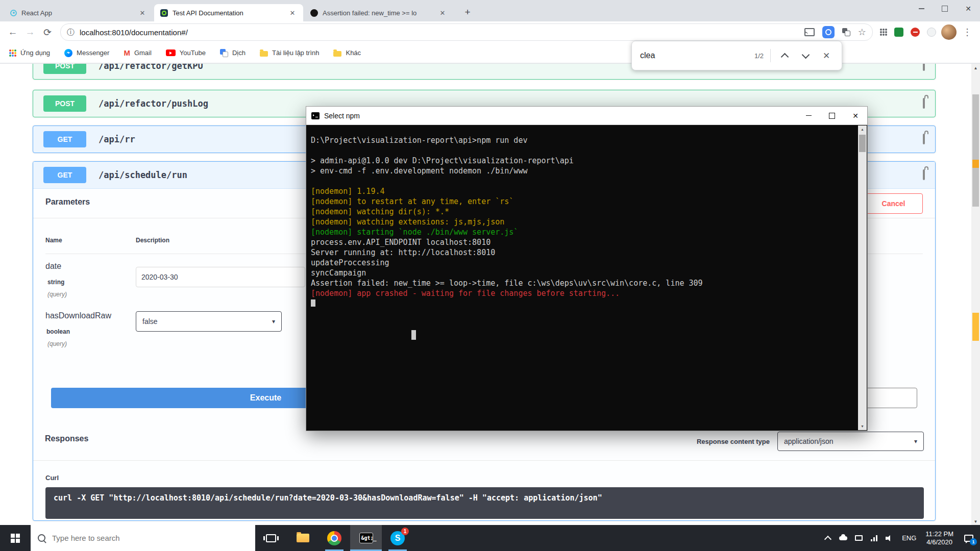  What do you see at coordinates (582, 202) in the screenshot?
I see `terminal-line: [nodemon] to restart at any time, enter …` at bounding box center [582, 202].